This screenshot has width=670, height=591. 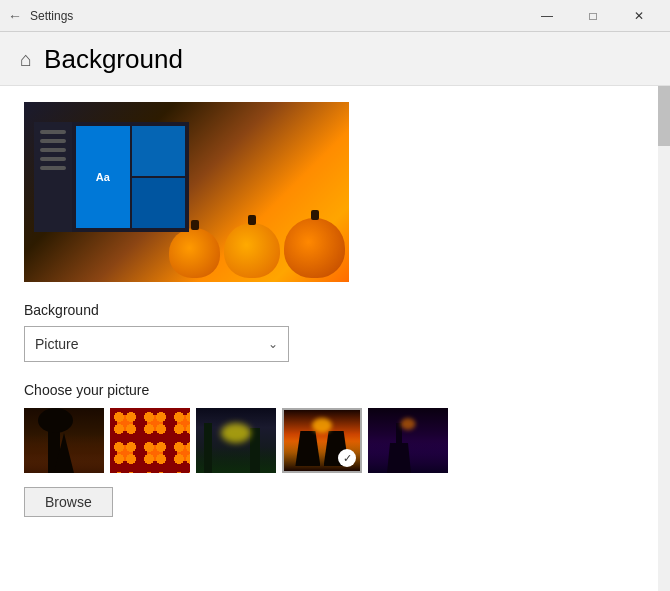 What do you see at coordinates (112, 177) in the screenshot?
I see `desktop-mockup: Aa` at bounding box center [112, 177].